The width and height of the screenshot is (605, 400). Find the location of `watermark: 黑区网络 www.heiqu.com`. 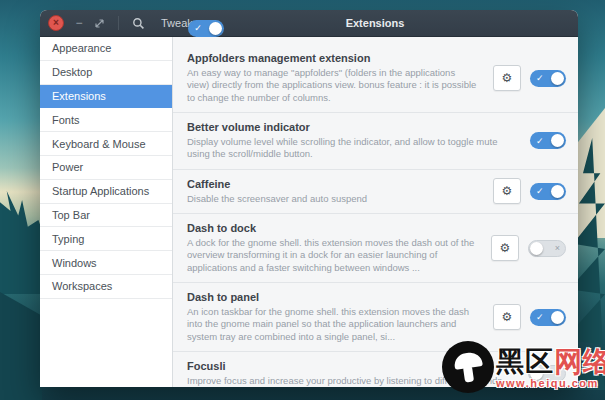

watermark: 黑区网络 www.heiqu.com is located at coordinates (524, 367).